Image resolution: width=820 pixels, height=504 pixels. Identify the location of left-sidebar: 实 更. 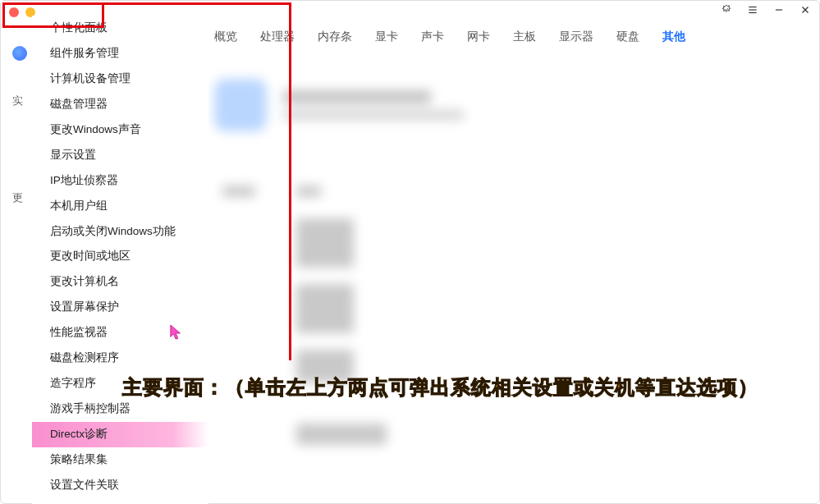
(21, 142).